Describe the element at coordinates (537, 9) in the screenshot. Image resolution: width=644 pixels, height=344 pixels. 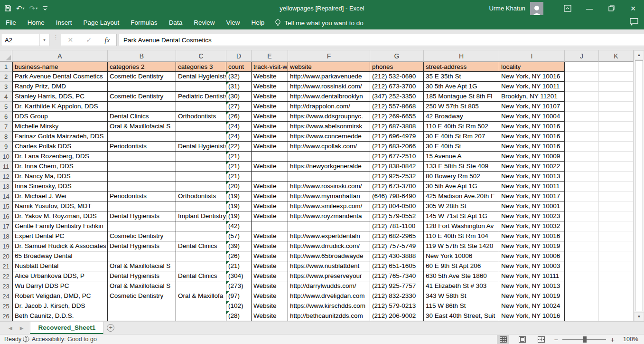
I see `user-avatar` at that location.